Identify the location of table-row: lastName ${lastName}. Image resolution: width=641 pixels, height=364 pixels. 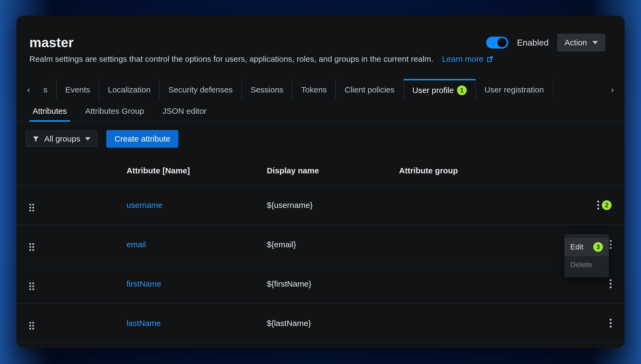
(320, 323).